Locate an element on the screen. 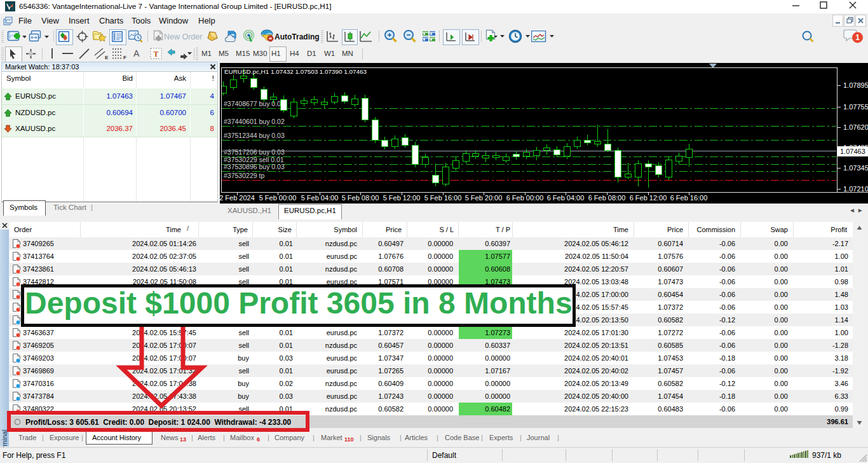 This screenshot has width=868, height=463. svg-text: 6 Feb 16:00 is located at coordinates (689, 198).